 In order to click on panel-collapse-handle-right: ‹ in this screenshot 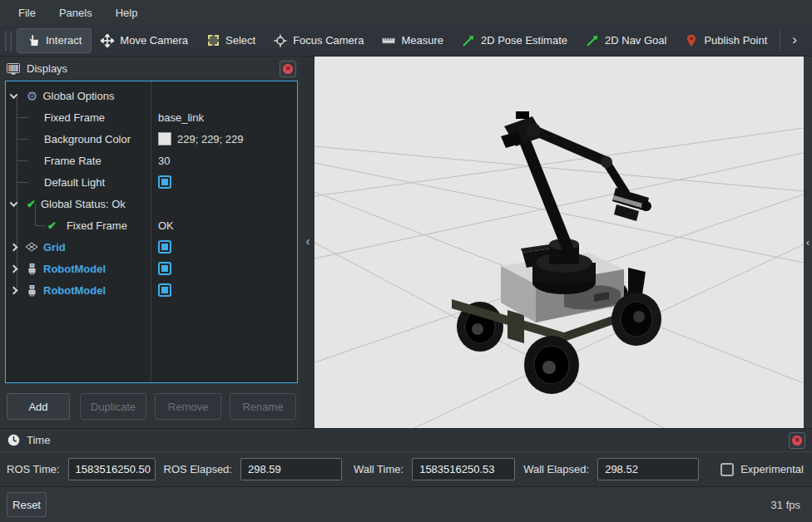, I will do `click(808, 243)`.